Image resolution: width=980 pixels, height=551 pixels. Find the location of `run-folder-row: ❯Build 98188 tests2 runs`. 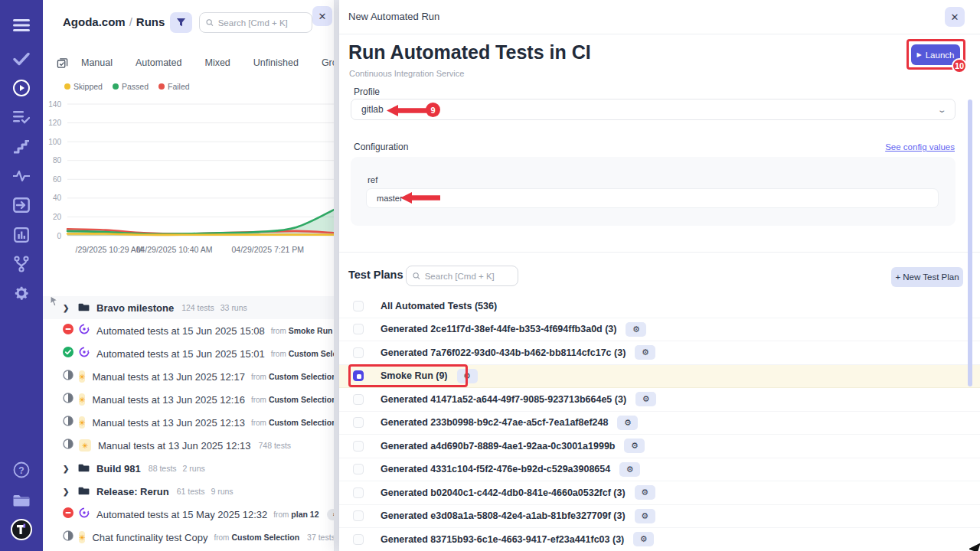

run-folder-row: ❯Build 98188 tests2 runs is located at coordinates (188, 468).